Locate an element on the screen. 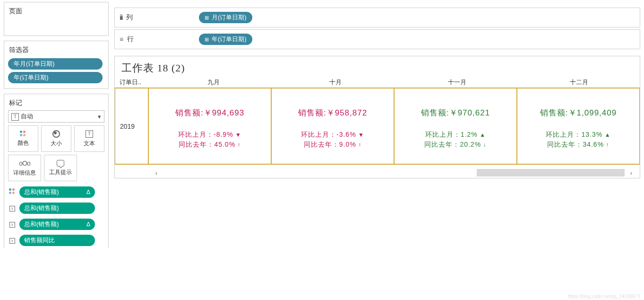 The width and height of the screenshot is (644, 300). marks-row-sum-sales-text2: T 总和(销售额)Δ is located at coordinates (56, 224).